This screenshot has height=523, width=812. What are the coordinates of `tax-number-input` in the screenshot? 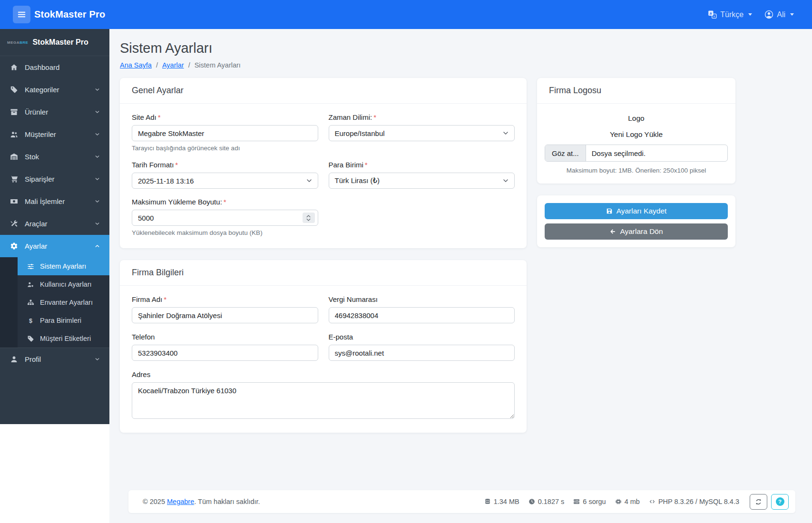 It's located at (422, 315).